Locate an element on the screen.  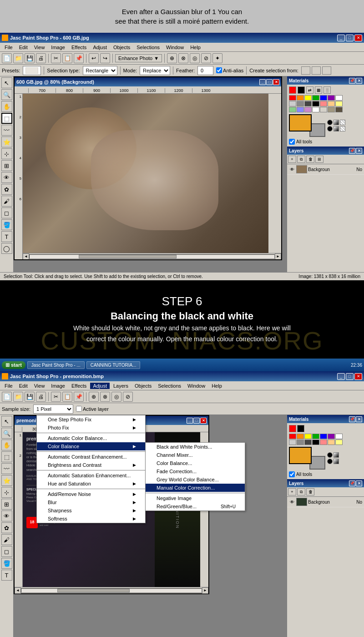
palette-blue is located at coordinates (324, 98).